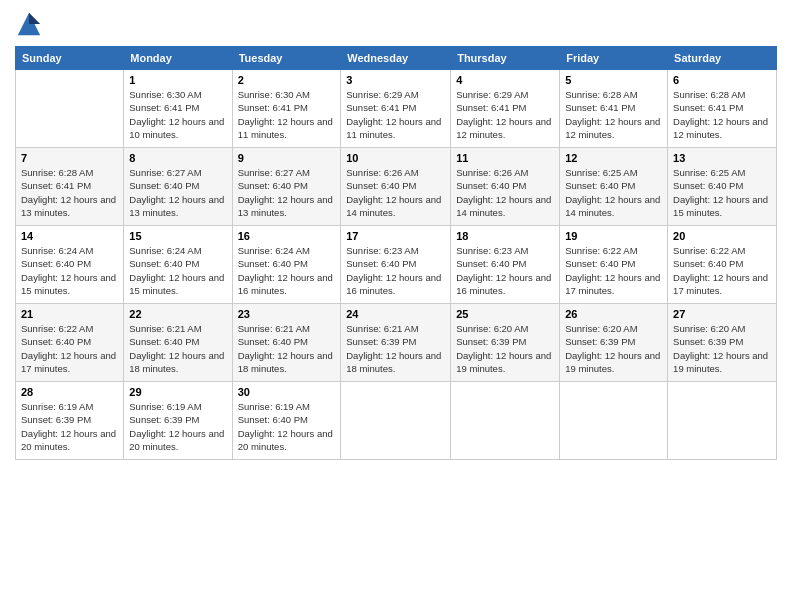  What do you see at coordinates (178, 80) in the screenshot?
I see `day-number: 1` at bounding box center [178, 80].